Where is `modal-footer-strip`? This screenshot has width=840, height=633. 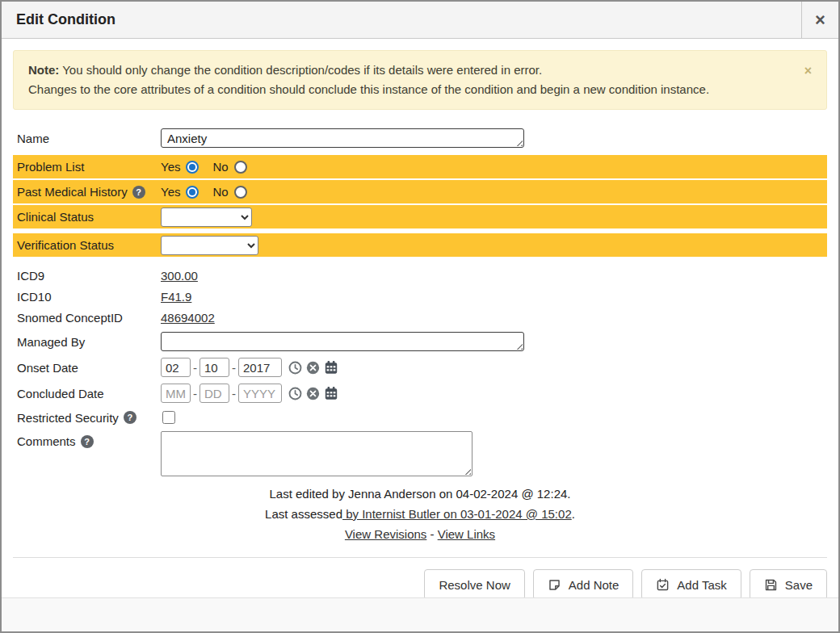
modal-footer-strip is located at coordinates (420, 614).